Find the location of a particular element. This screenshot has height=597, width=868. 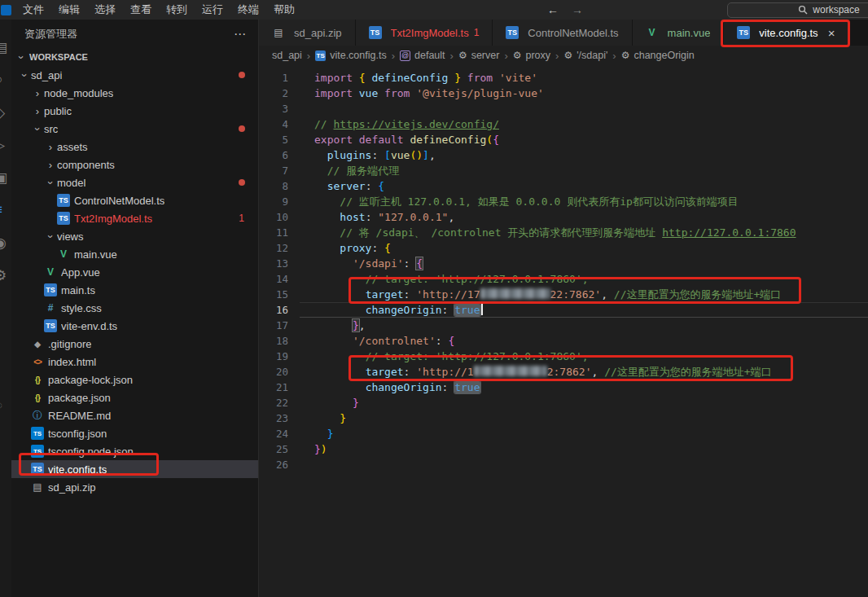

remote-icon: ≡ is located at coordinates (6, 210).